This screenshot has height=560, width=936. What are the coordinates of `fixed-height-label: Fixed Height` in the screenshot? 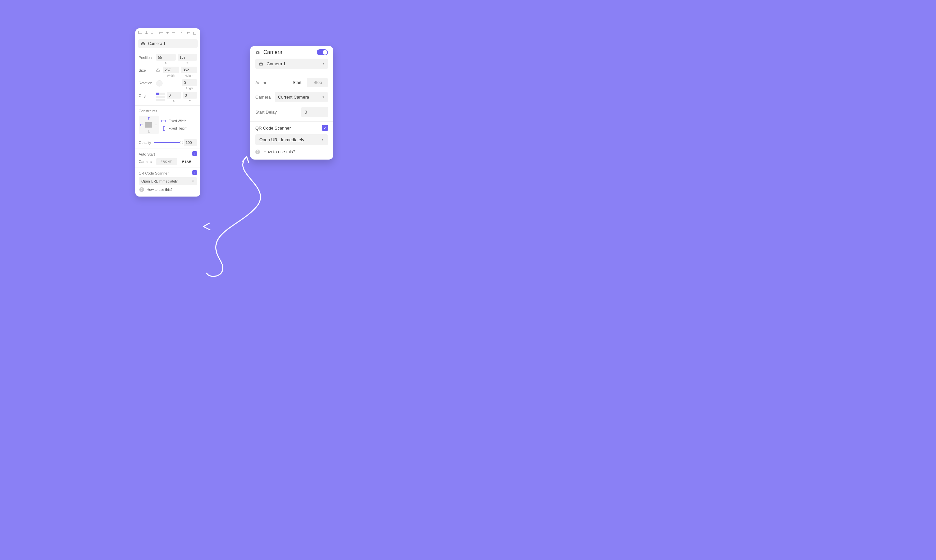 It's located at (178, 128).